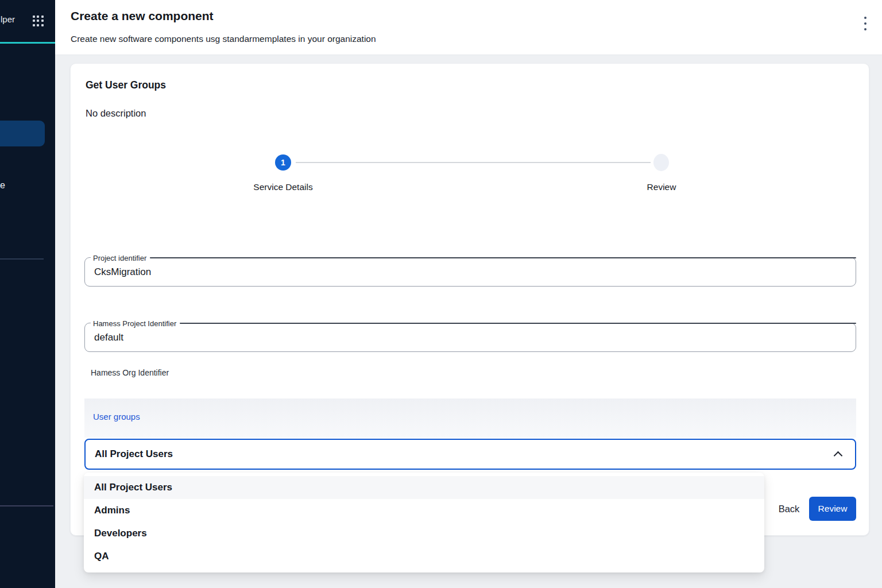 The image size is (882, 588). I want to click on dropdown-option-admins: Admins, so click(424, 510).